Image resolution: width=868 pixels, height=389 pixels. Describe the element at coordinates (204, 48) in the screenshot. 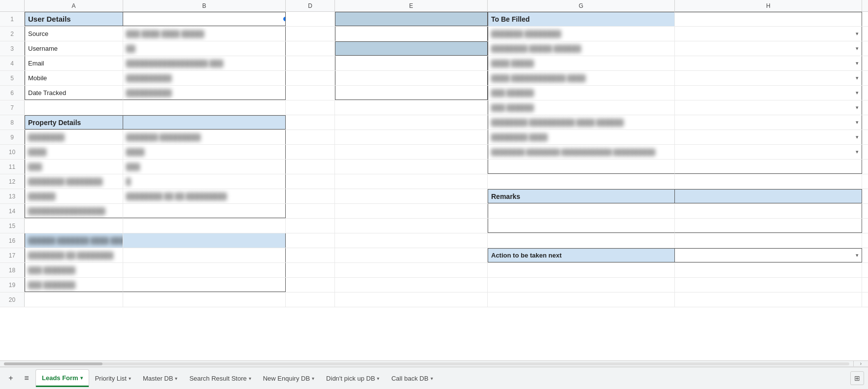

I see `cell-username-val: ██` at that location.